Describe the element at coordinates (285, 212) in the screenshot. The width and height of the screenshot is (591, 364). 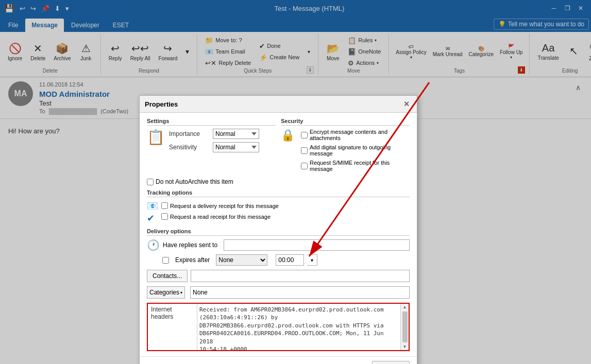
I see `tracking-checks: Request a delivery receipt for this mess…` at that location.